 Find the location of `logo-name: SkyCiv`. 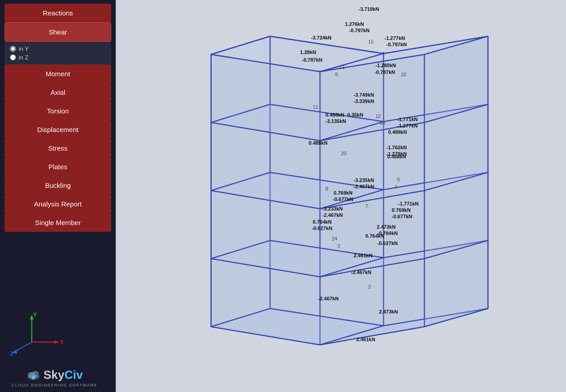

logo-name: SkyCiv is located at coordinates (64, 375).